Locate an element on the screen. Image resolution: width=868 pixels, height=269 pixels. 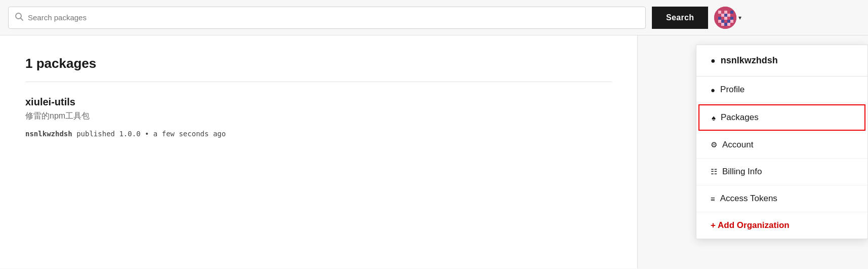
search-icon is located at coordinates (19, 18).